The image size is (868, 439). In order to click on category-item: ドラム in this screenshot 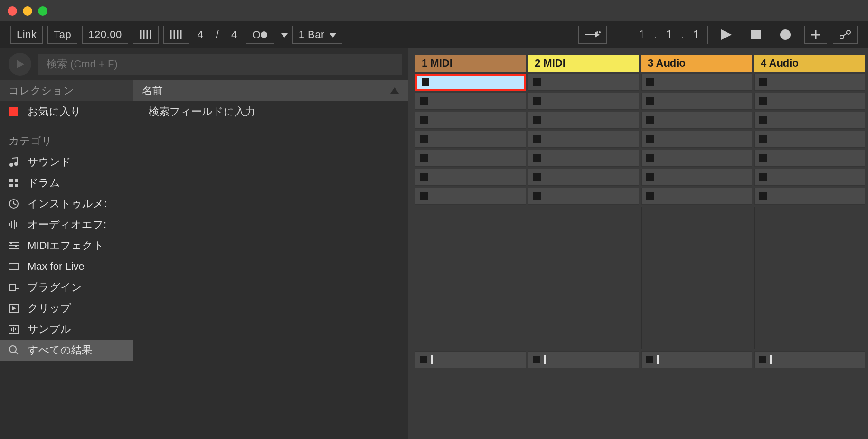, I will do `click(66, 183)`.